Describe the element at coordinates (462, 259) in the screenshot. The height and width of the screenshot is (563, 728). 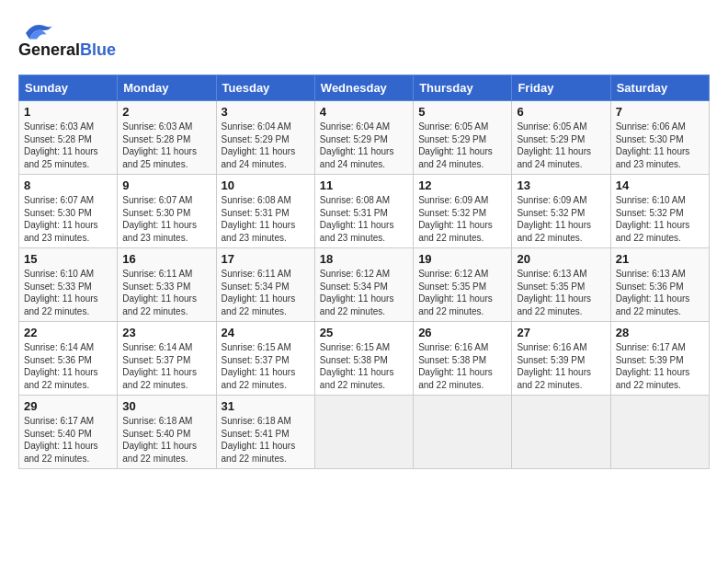
I see `day-number: 19` at that location.